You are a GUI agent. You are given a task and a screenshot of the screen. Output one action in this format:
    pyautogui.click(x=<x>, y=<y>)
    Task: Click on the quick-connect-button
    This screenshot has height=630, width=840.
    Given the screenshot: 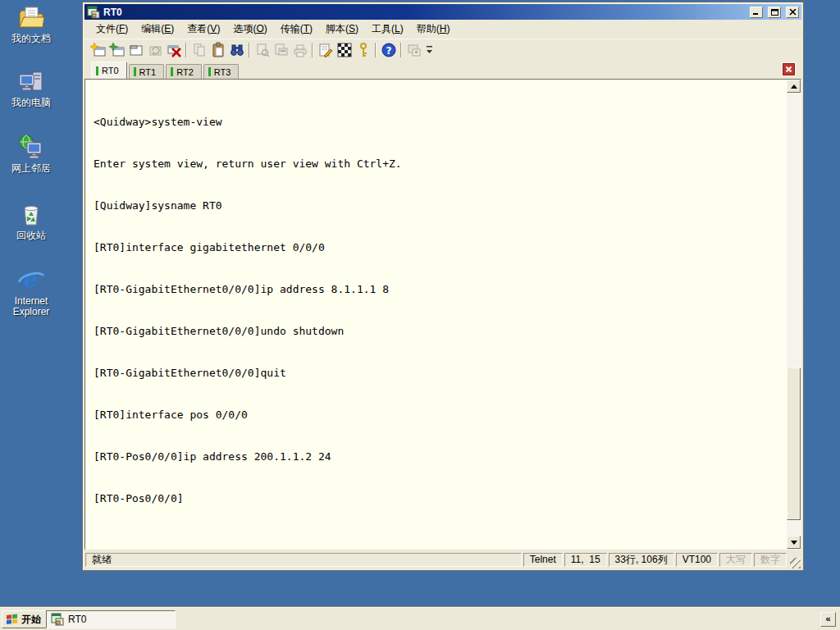 What is the action you would take?
    pyautogui.click(x=98, y=50)
    